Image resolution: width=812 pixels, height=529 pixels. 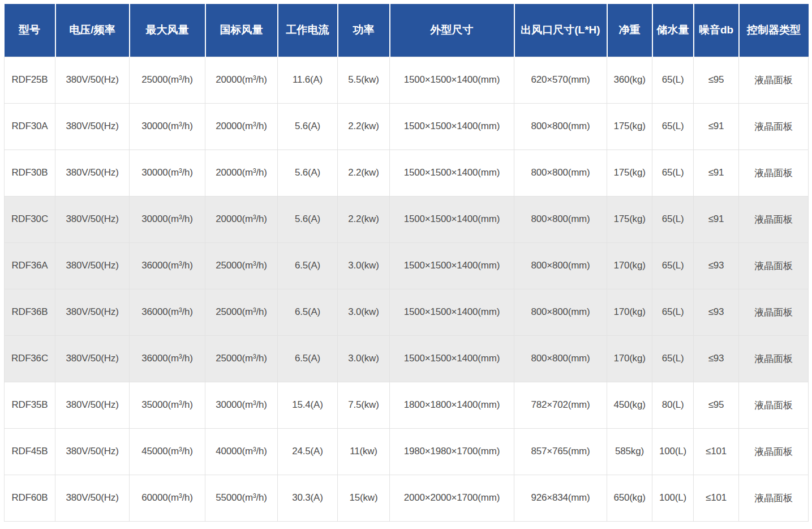 I want to click on table-cell: 857×765(mm), so click(x=561, y=451).